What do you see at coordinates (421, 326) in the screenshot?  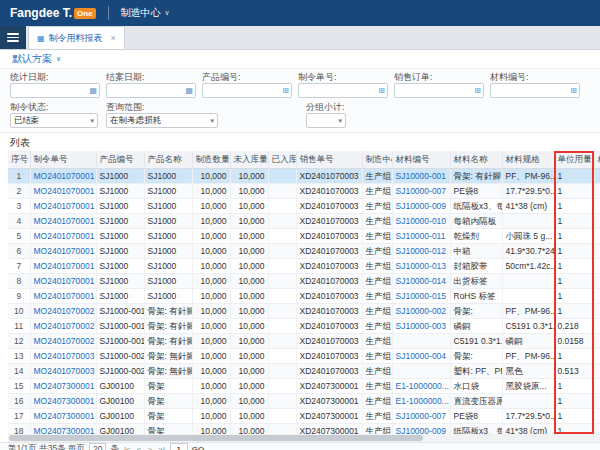 I see `cell-material_no: SJ10000-003` at bounding box center [421, 326].